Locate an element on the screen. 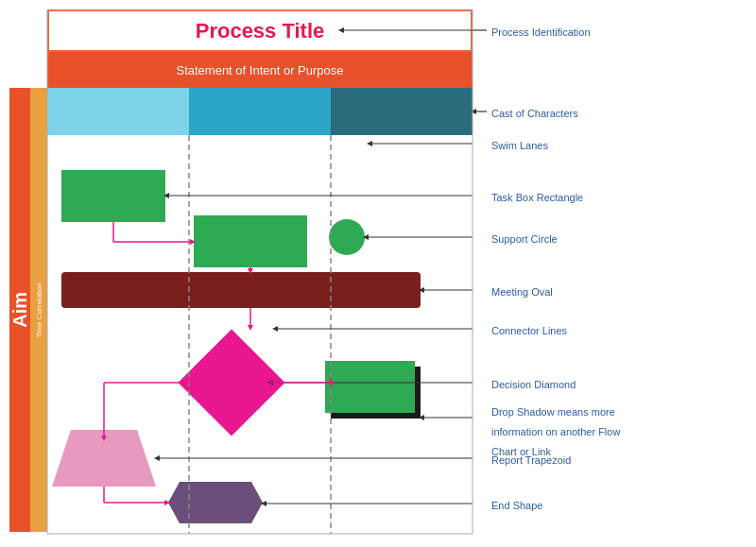 The image size is (756, 547). aim-text: Aim is located at coordinates (21, 310).